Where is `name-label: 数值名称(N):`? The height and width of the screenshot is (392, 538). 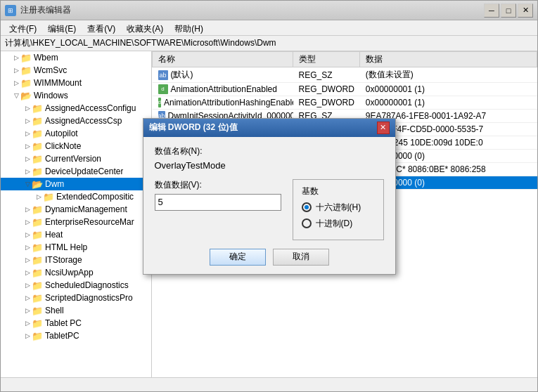 name-label: 数值名称(N): is located at coordinates (269, 152).